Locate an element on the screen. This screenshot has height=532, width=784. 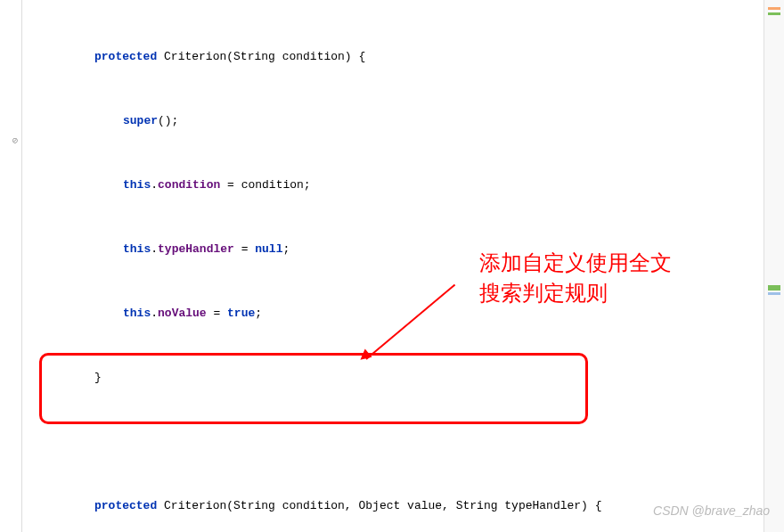
code-line: super(); is located at coordinates (393, 121).